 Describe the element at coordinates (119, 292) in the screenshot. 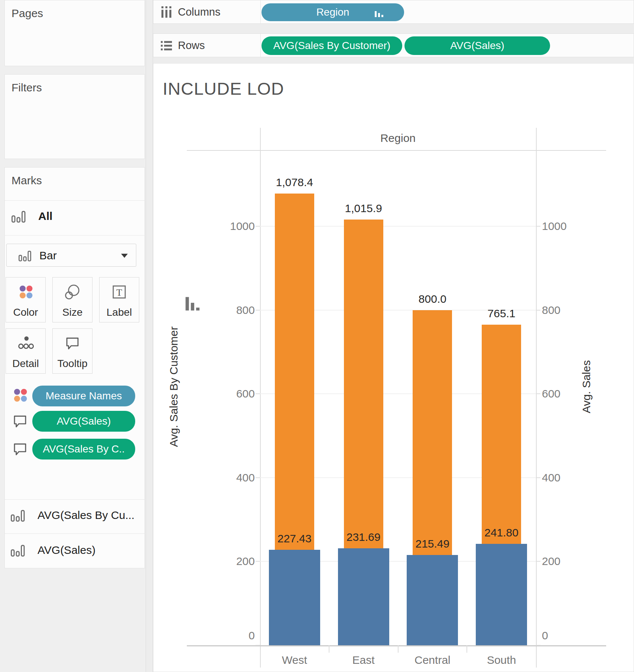

I see `svg-text: T` at that location.